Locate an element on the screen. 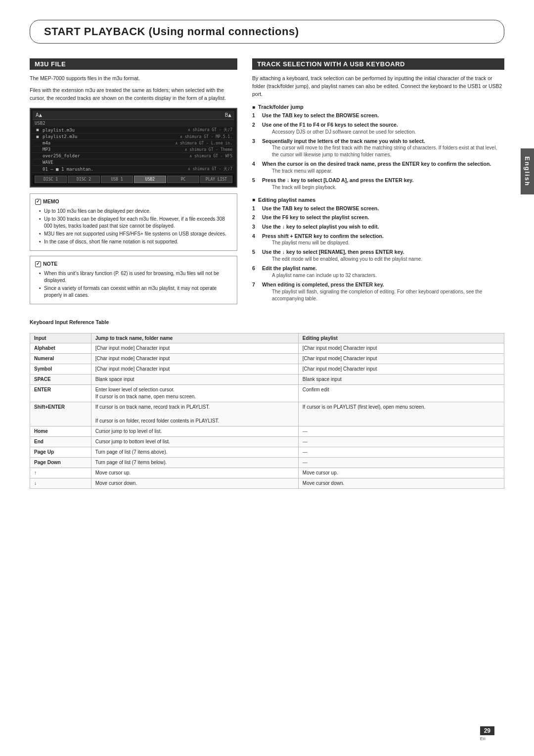 Image resolution: width=534 pixels, height=756 pixels. row-jump-shiftenter: If cursor is on track name, record track… is located at coordinates (195, 414).